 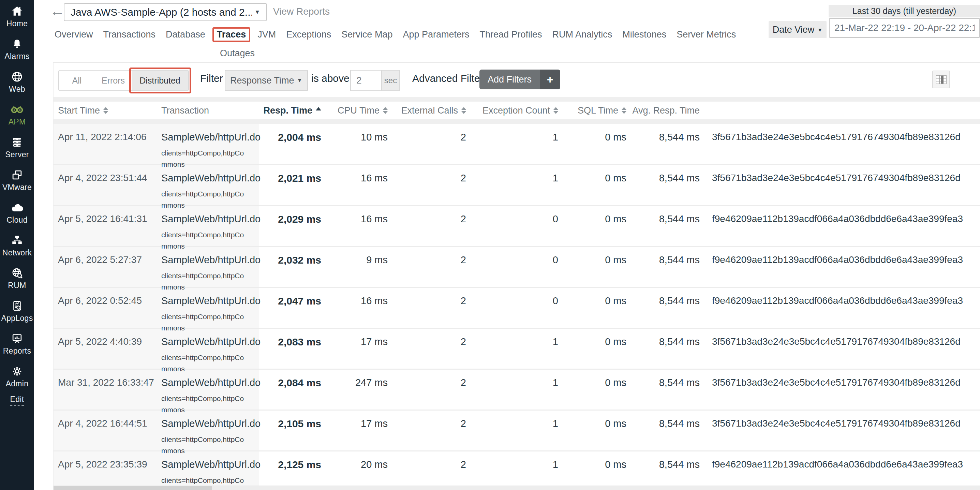 What do you see at coordinates (517, 145) in the screenshot?
I see `table-row: Apr 11, 2022 2:14:06SampleWeb/httpUrl.do…` at bounding box center [517, 145].